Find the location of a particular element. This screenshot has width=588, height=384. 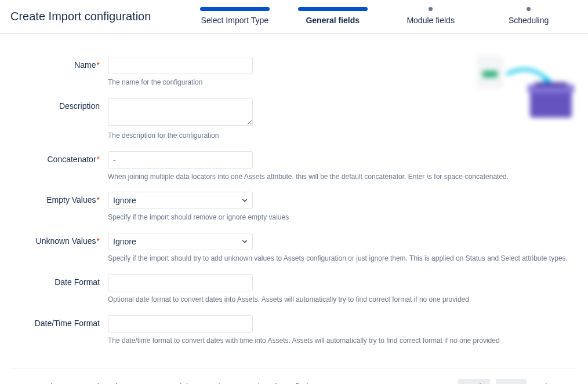

page-title: Create Import configuration is located at coordinates (81, 16).